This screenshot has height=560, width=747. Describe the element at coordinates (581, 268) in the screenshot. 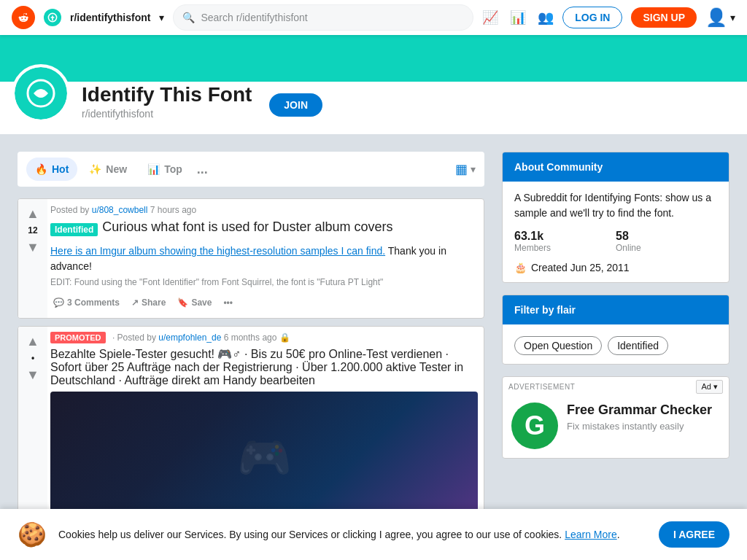

I see `created-label: Created Jun 25, 2011` at that location.